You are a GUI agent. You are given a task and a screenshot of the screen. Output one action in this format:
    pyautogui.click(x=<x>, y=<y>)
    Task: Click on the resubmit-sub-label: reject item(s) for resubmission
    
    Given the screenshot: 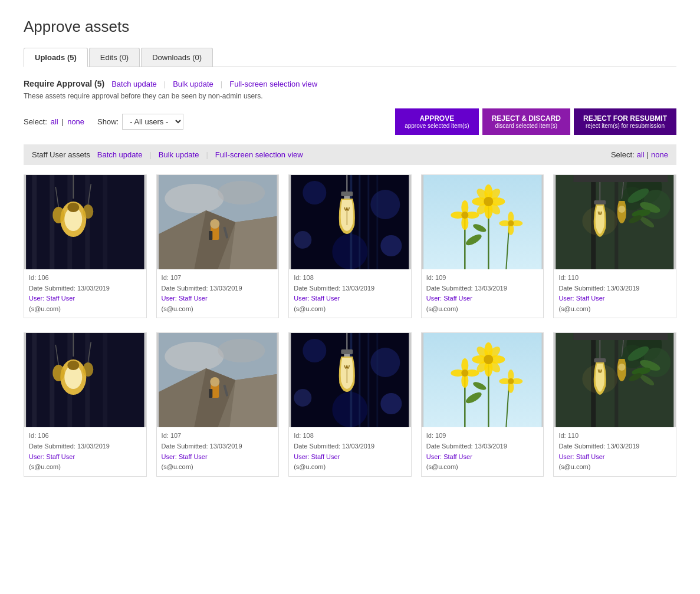 What is the action you would take?
    pyautogui.click(x=625, y=126)
    